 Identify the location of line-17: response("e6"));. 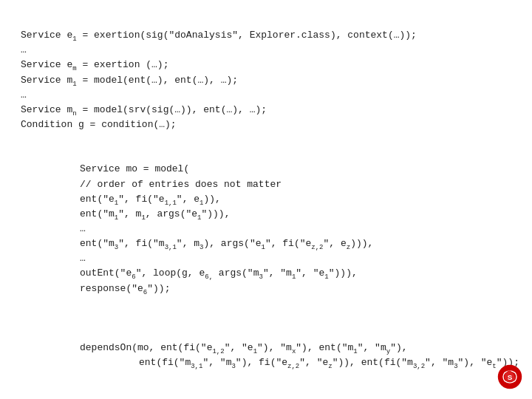
(125, 288).